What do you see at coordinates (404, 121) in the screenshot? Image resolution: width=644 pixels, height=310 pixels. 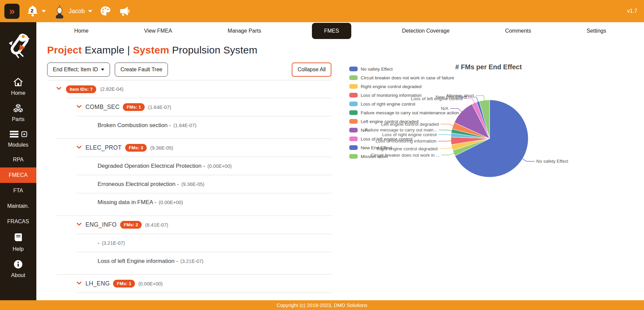 I see `legend-item-left-engine-control-degraded: Left engine control degraded` at bounding box center [404, 121].